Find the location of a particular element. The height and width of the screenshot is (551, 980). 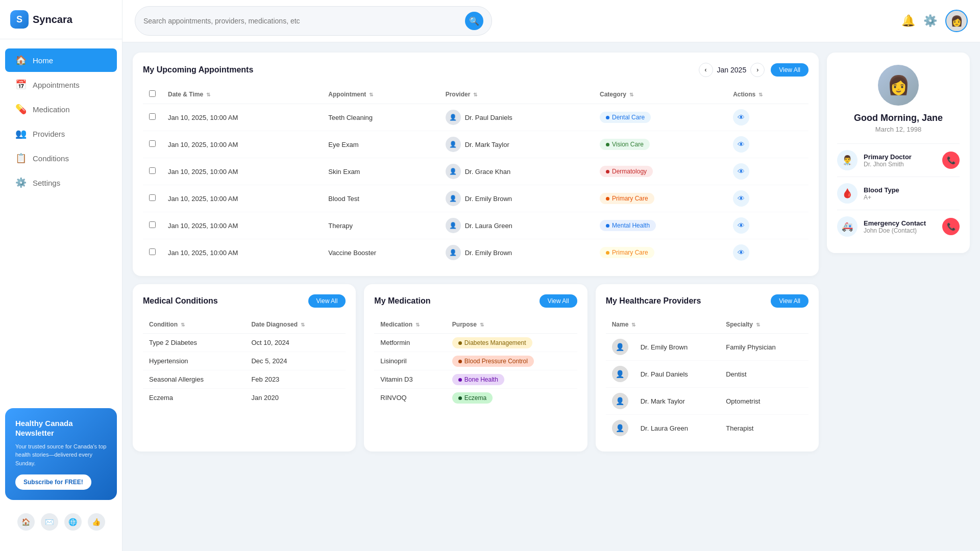

medication-cell: Vitamin D3 is located at coordinates (410, 380).